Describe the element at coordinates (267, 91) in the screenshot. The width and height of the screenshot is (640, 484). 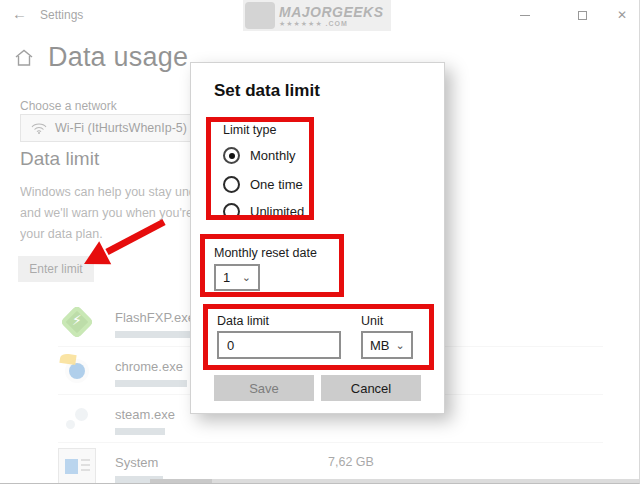
I see `dialog-title: Set data limit` at that location.